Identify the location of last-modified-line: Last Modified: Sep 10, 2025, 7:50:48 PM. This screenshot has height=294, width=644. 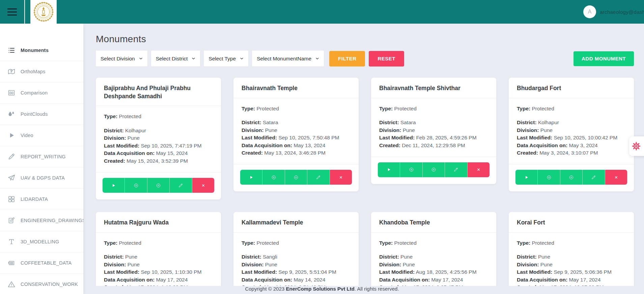
(296, 138).